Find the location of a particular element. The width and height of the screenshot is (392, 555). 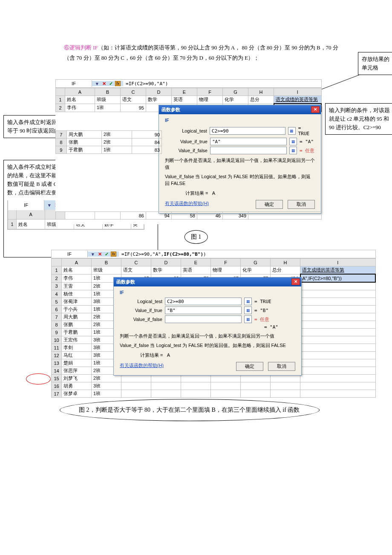

name-box: IF is located at coordinates (26, 205).